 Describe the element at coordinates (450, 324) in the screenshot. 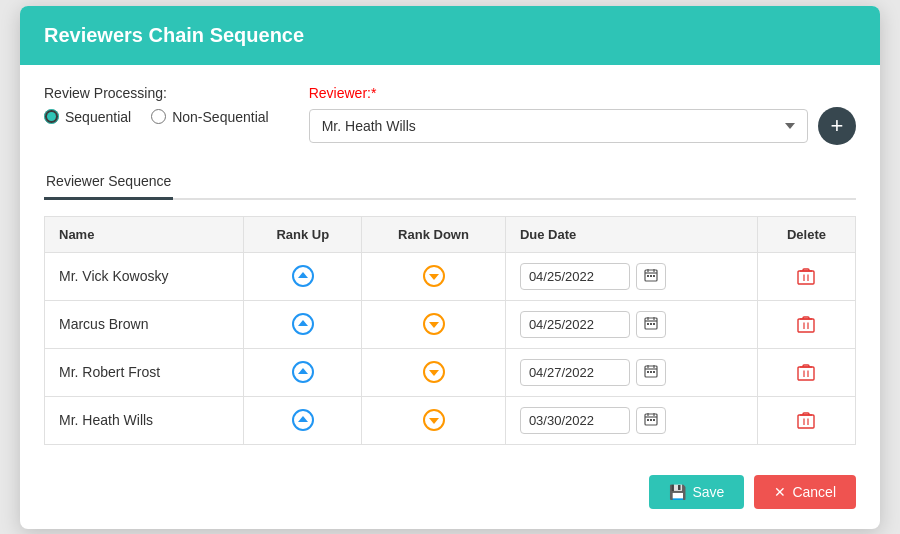

I see `table-row: Marcus Brown` at that location.